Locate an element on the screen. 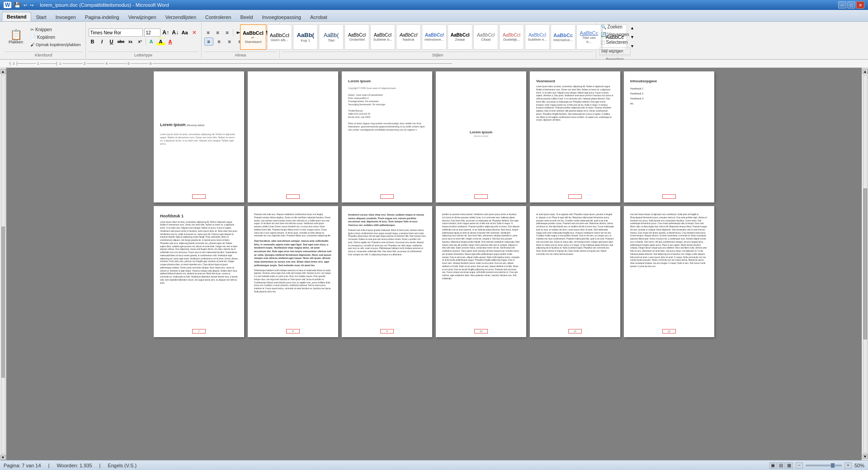 The height and width of the screenshot is (470, 868). tab-pagina-indeling: Pagina-indeling is located at coordinates (102, 17).